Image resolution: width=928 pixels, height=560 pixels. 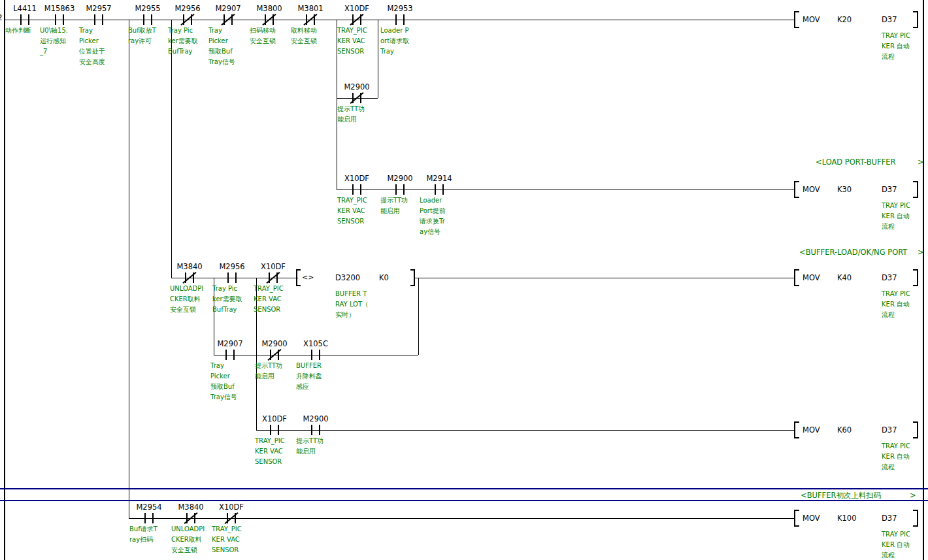 What do you see at coordinates (859, 278) in the screenshot?
I see `mov-instruction-k40: MOV K40 D37 TRAY PIC KER 自动 流程` at bounding box center [859, 278].